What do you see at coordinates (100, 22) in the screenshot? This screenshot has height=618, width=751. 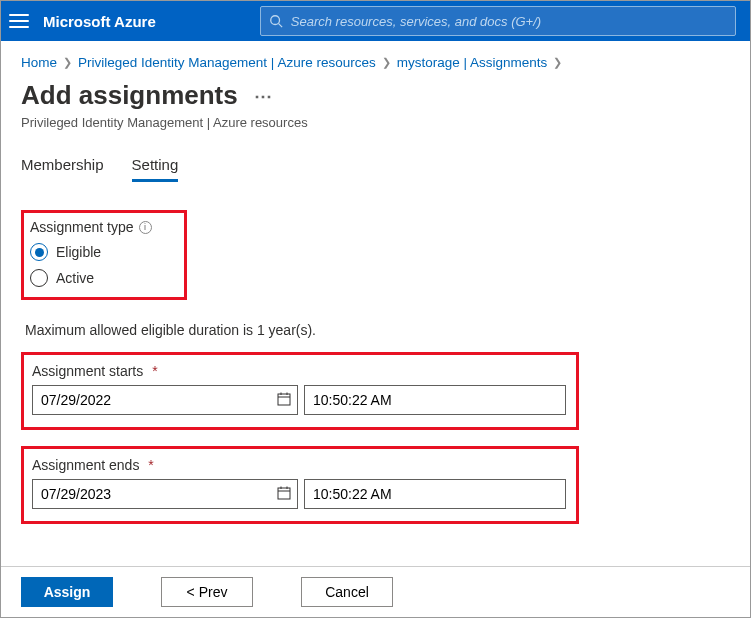 I see `brand-label: Microsoft Azure` at bounding box center [100, 22].